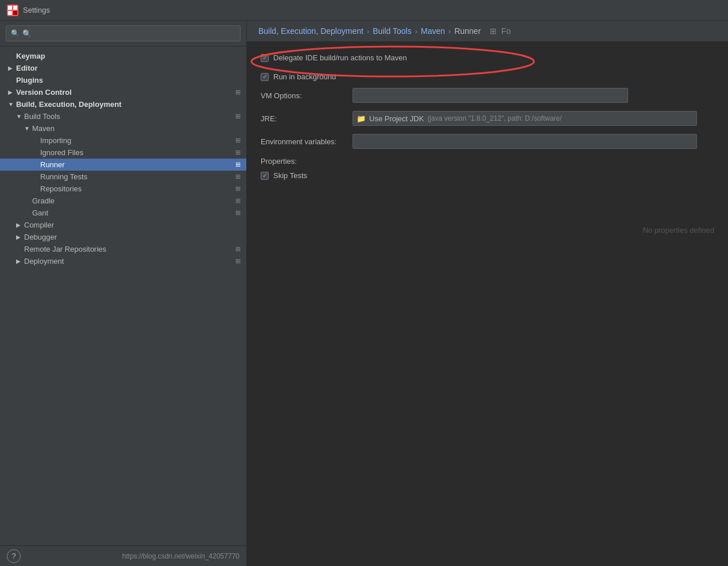 Image resolution: width=728 pixels, height=566 pixels. What do you see at coordinates (123, 201) in the screenshot?
I see `sidebar-item-gradle: Gradle ⊞` at bounding box center [123, 201].